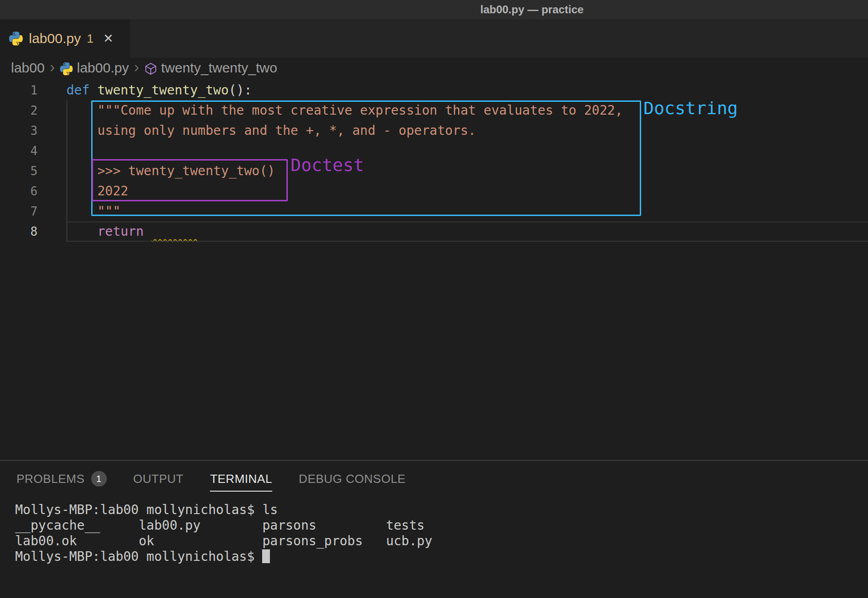 The height and width of the screenshot is (598, 868). Describe the element at coordinates (120, 231) in the screenshot. I see `code-token: return` at that location.